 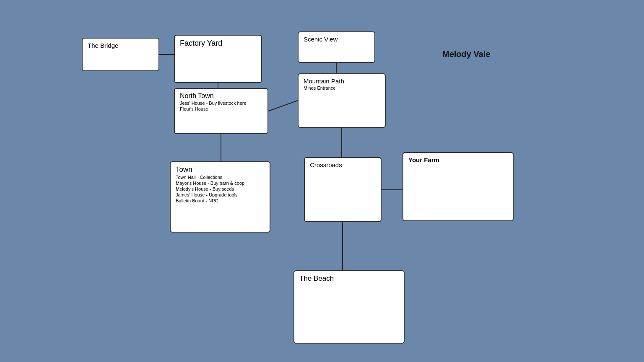 What do you see at coordinates (458, 160) in the screenshot?
I see `your-farm-label: Your Farm` at bounding box center [458, 160].